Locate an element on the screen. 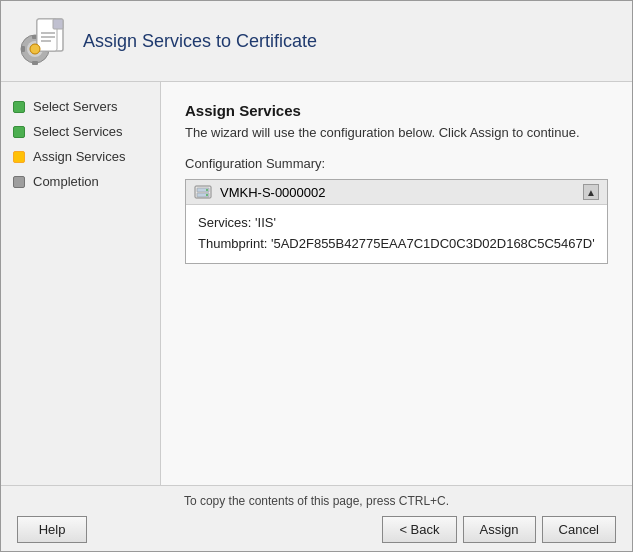 This screenshot has height=552, width=633. dialog-header: Assign Services to Certificate is located at coordinates (316, 42).